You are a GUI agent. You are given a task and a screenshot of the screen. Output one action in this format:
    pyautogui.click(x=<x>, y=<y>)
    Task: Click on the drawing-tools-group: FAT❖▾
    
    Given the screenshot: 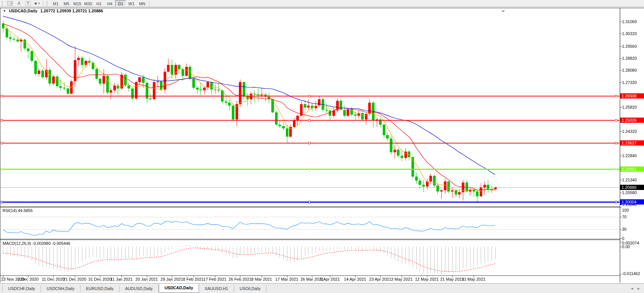 What is the action you would take?
    pyautogui.click(x=23, y=4)
    